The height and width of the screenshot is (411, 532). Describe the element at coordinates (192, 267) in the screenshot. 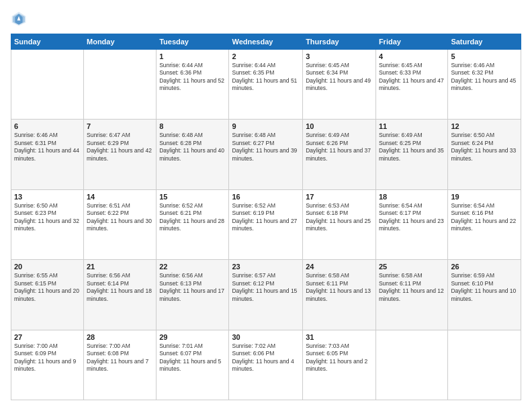

I see `day-number: 22` at that location.